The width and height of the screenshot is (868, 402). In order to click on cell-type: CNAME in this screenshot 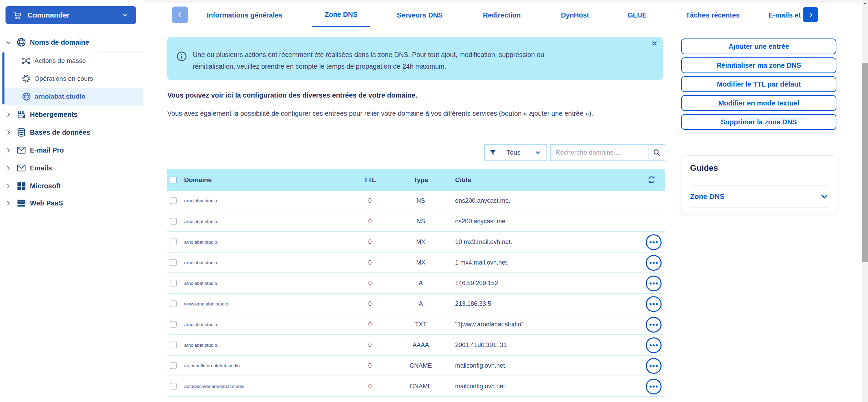, I will do `click(421, 366)`.